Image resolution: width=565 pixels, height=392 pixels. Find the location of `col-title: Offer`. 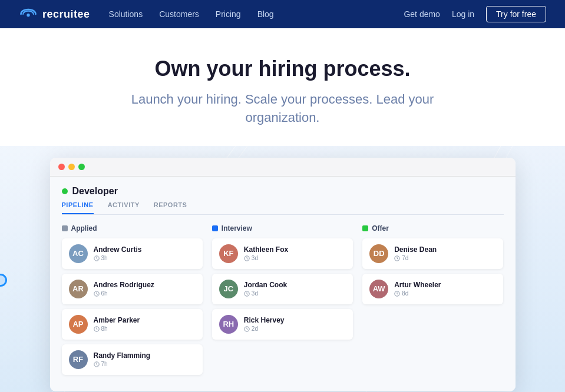

col-title: Offer is located at coordinates (381, 228).